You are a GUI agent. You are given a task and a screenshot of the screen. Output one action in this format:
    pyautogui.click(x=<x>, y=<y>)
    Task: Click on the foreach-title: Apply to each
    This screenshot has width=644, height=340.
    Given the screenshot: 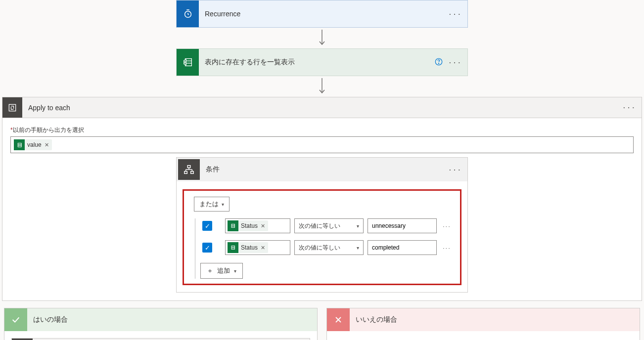 What is the action you would take?
    pyautogui.click(x=320, y=108)
    